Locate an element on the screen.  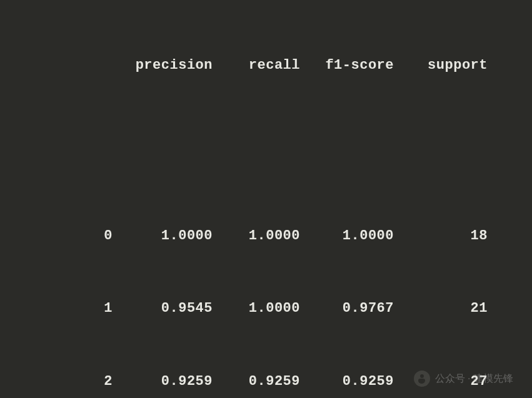
class-f1: 0.9259 is located at coordinates (347, 382).